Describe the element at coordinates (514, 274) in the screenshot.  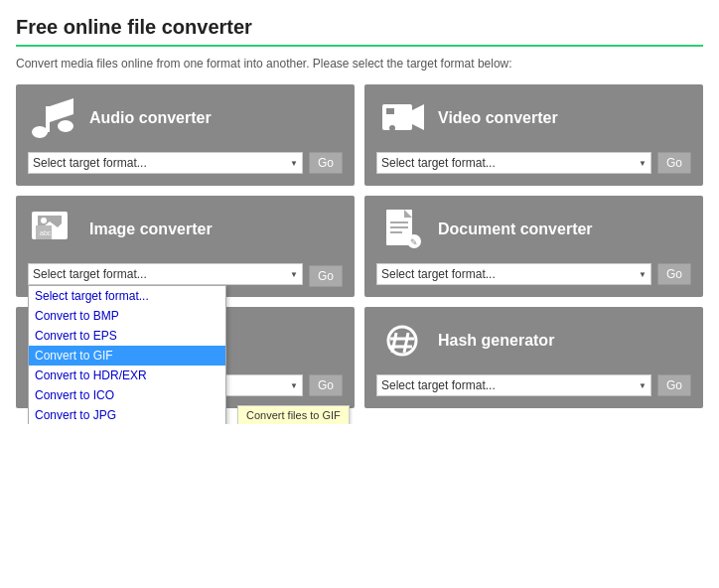
I see `document-select-wrapper: Select target format...` at that location.